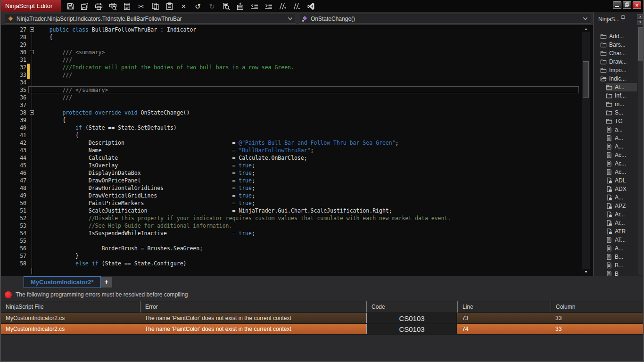  I want to click on undo-icon: ↺, so click(198, 7).